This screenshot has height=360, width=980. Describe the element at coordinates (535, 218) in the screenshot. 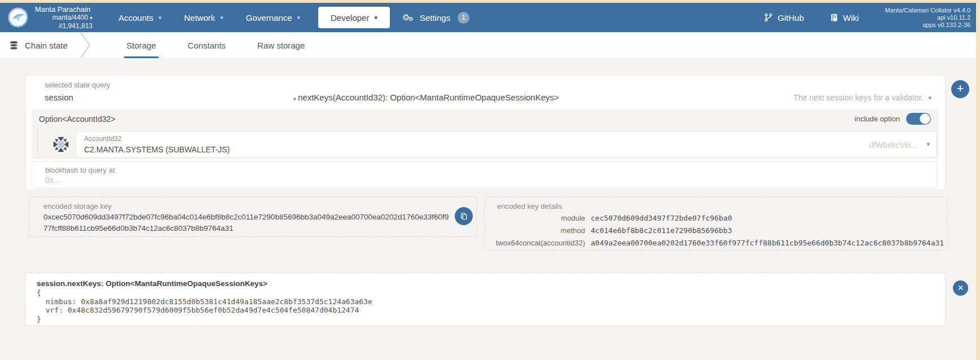

I see `key-detail-name: module` at that location.